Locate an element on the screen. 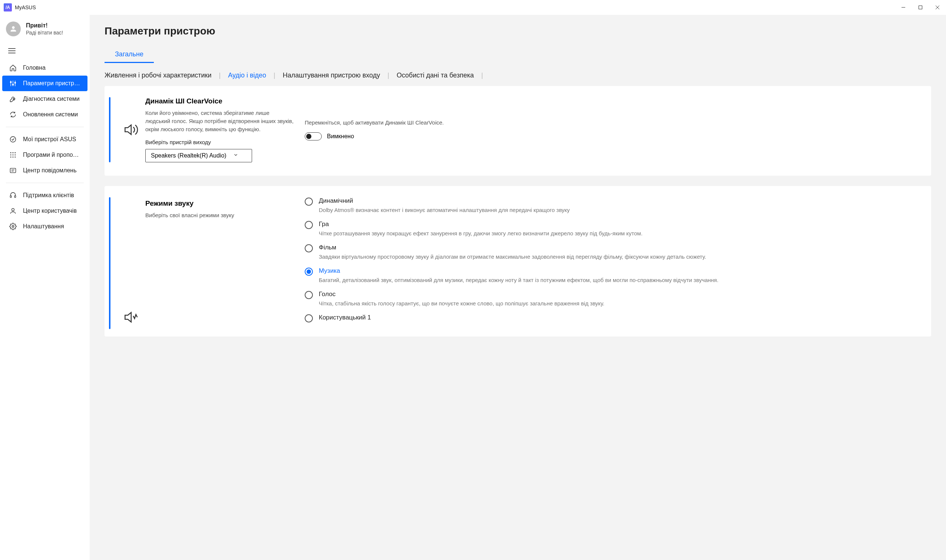 Image resolution: width=946 pixels, height=560 pixels. subtabs: Живлення і робочі характеристики | Аудіо… is located at coordinates (518, 77).